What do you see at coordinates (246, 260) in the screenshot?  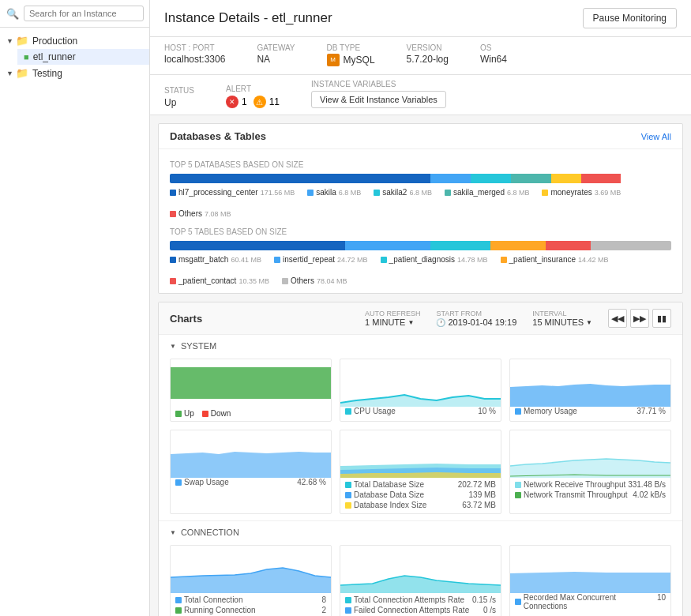 I see `size: 60.41 MB` at bounding box center [246, 260].